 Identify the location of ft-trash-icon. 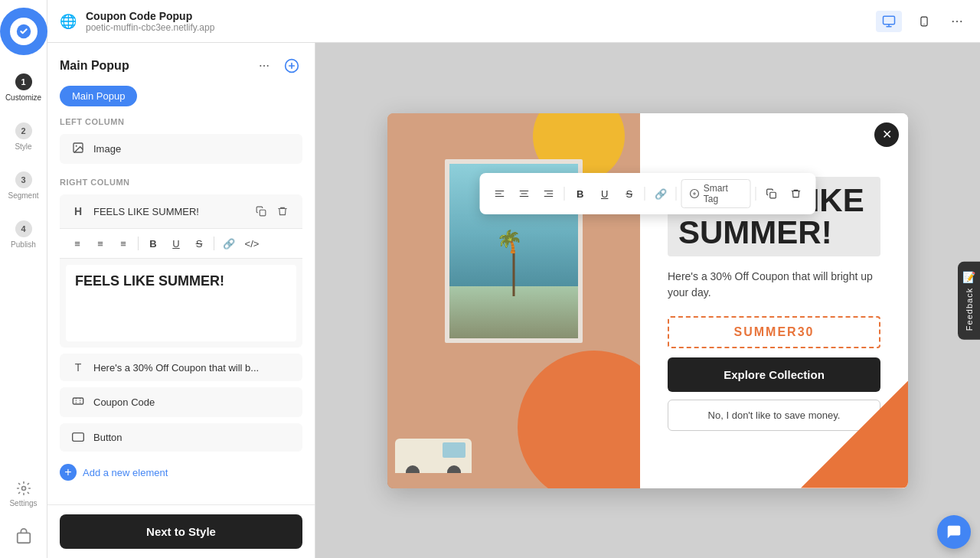
(795, 194).